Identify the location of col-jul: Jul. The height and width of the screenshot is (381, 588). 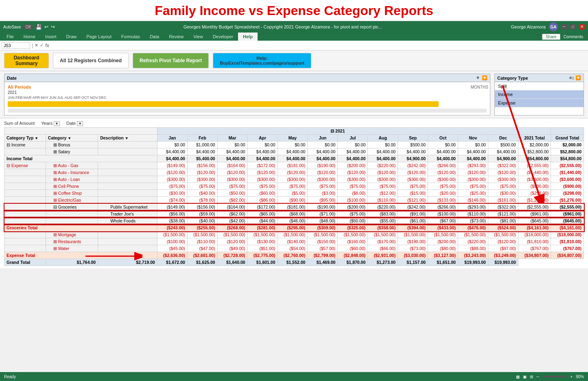
(353, 138).